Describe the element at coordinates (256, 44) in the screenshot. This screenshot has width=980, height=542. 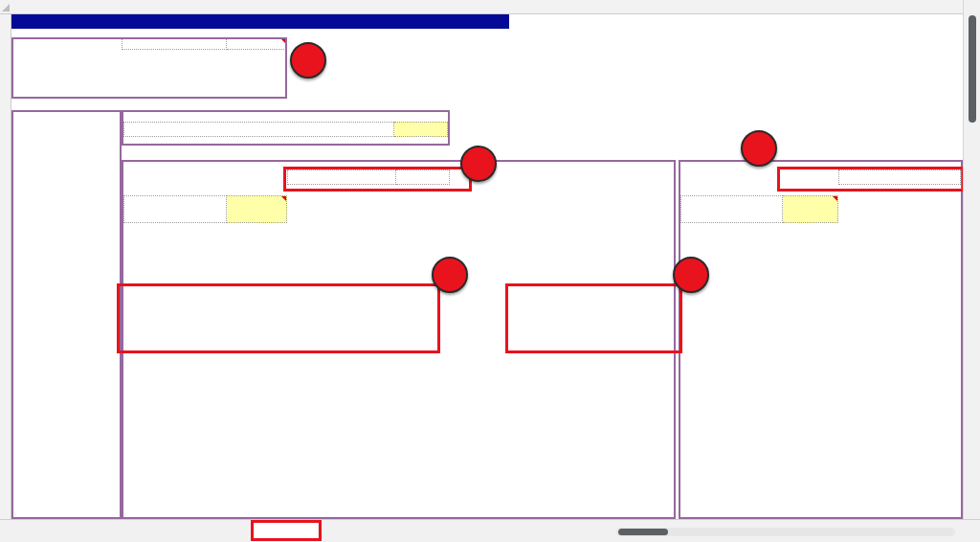
I see `cell-C3-amount-header` at that location.